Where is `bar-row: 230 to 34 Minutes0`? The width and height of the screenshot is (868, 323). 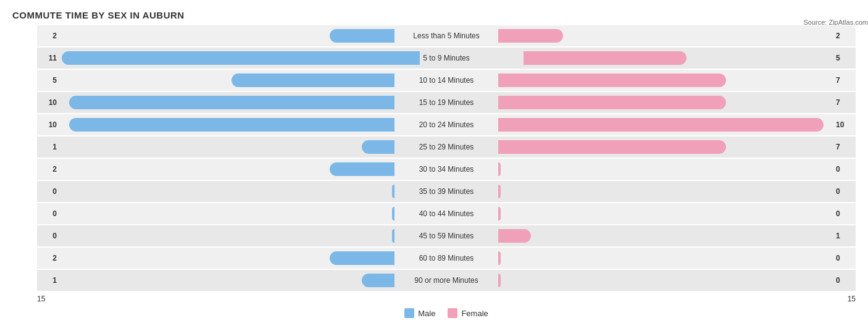
bar-row: 230 to 34 Minutes0 is located at coordinates (446, 169).